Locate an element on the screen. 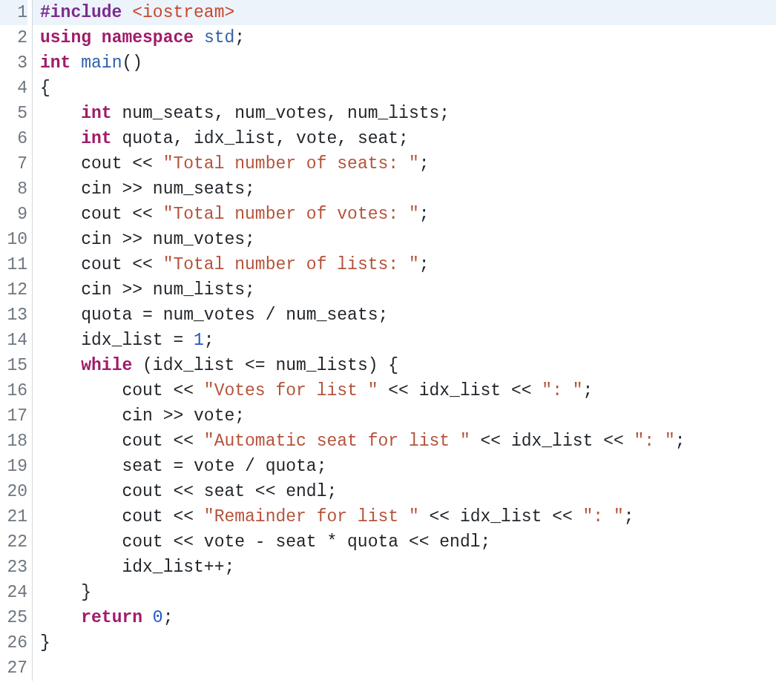  code-line: int quota, idx_list, vote, seat; is located at coordinates (408, 139).